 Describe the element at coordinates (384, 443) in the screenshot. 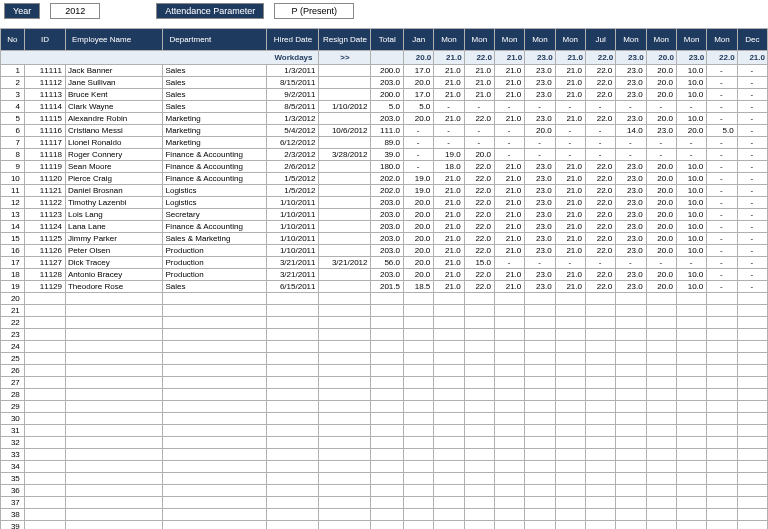

I see `table-row-empty: 32` at that location.